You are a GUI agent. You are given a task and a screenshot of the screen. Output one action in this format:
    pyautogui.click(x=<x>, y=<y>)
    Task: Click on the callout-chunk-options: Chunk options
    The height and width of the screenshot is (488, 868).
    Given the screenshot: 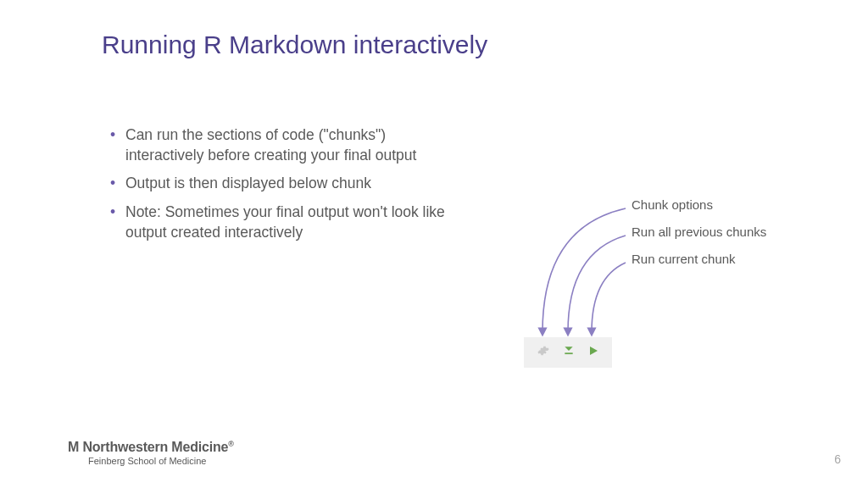 What is the action you would take?
    pyautogui.click(x=698, y=205)
    